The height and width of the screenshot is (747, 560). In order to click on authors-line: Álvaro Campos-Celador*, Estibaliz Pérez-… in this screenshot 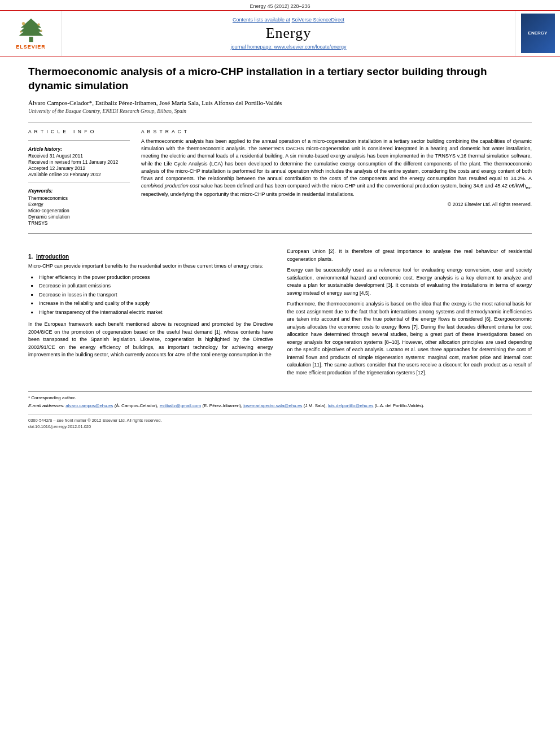, I will do `click(280, 103)`.